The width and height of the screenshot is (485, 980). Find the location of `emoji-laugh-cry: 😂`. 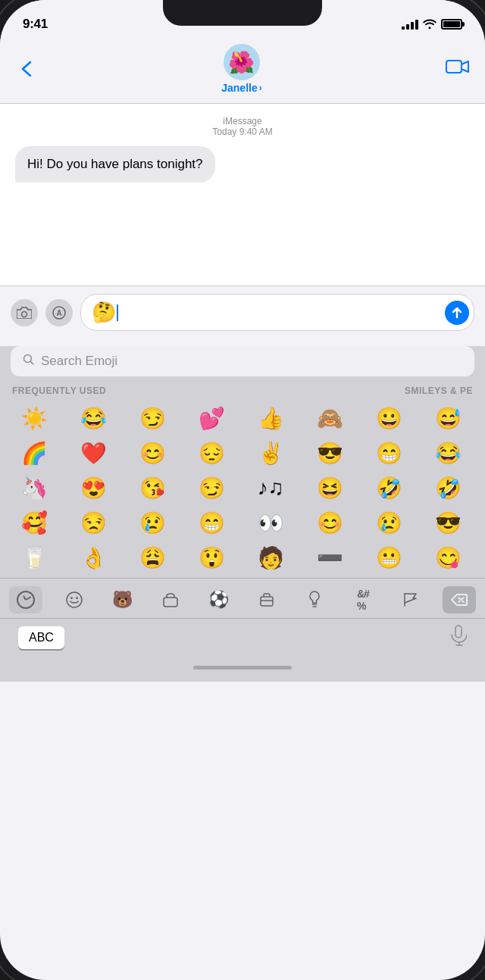

emoji-laugh-cry: 😂 is located at coordinates (93, 418).